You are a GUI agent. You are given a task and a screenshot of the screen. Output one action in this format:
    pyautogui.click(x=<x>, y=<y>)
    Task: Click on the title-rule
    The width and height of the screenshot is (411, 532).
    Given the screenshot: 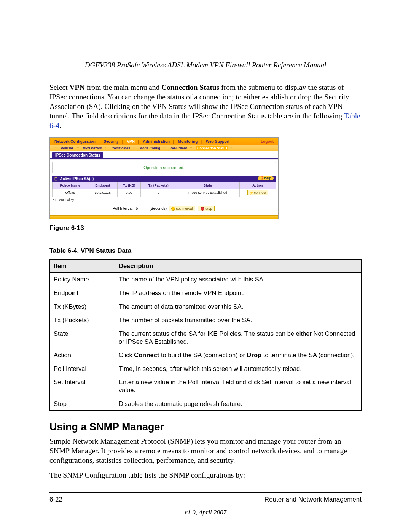 What is the action you would take?
    pyautogui.click(x=206, y=72)
    